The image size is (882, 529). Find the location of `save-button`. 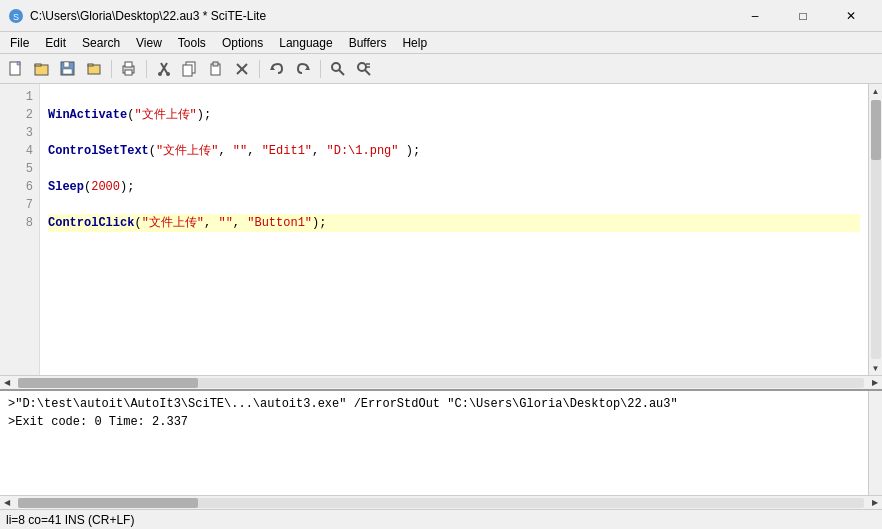

save-button is located at coordinates (68, 69).